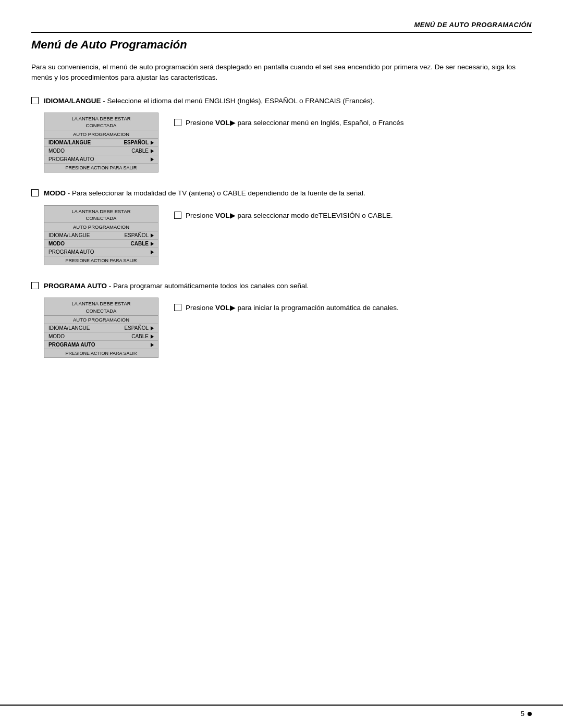  What do you see at coordinates (101, 328) in the screenshot?
I see `menu-box-programa: LA ANTENA DEBE ESTAR CONECTADA AUTO PROG…` at bounding box center [101, 328].